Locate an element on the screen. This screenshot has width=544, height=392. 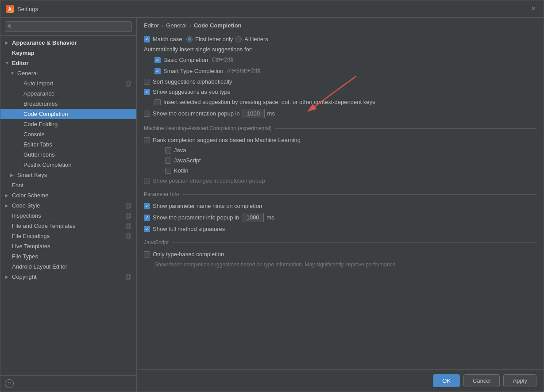
sidebar-item-code-style: ▶ Code Style is located at coordinates (68, 205).